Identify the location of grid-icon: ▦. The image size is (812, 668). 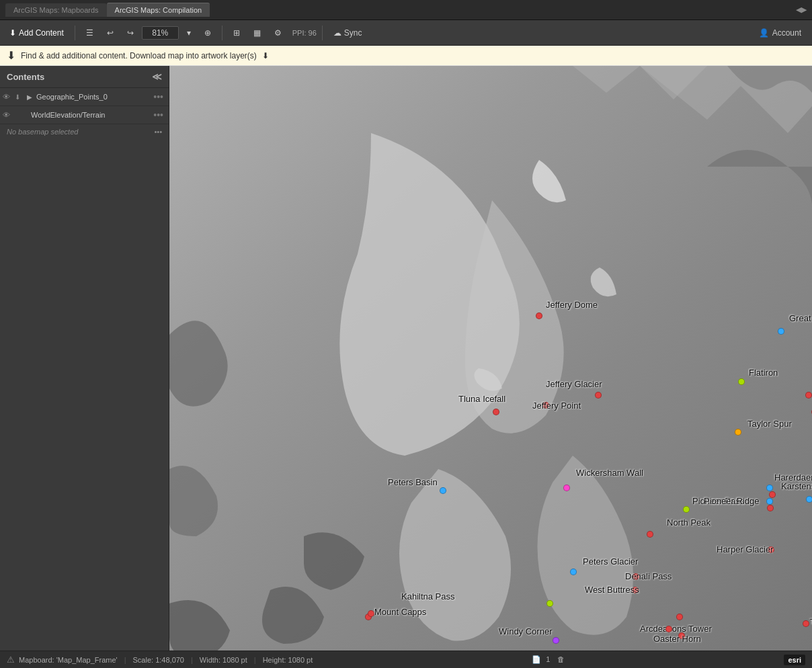
(257, 33).